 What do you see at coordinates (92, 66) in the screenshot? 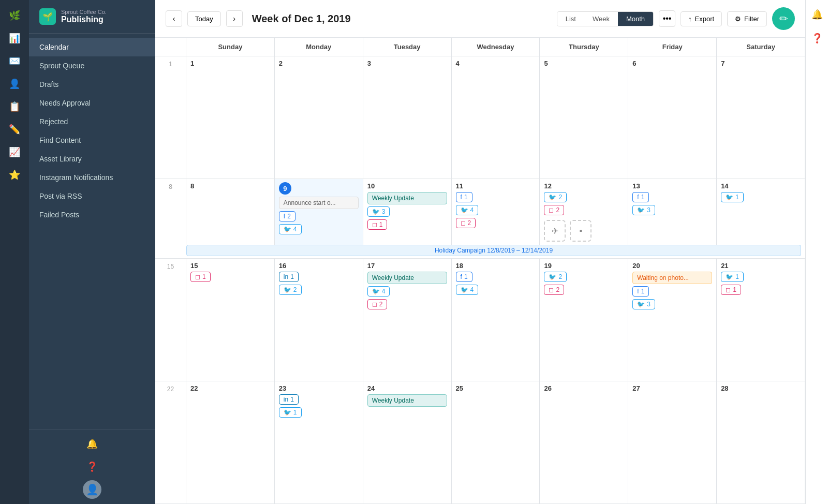
I see `sidebar-item-sprout-queue: Sprout Queue` at bounding box center [92, 66].